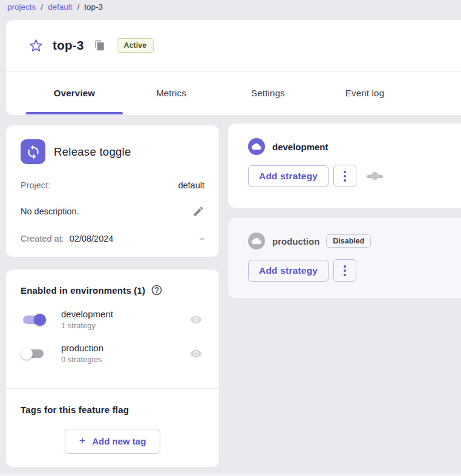  Describe the element at coordinates (33, 320) in the screenshot. I see `environment-toggle-development` at that location.